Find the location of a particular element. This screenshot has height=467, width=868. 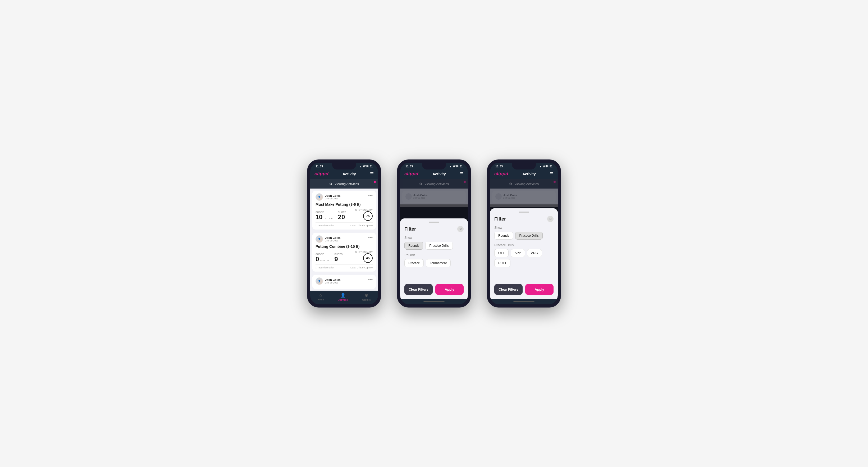

menu-button: ☰ is located at coordinates (372, 174).